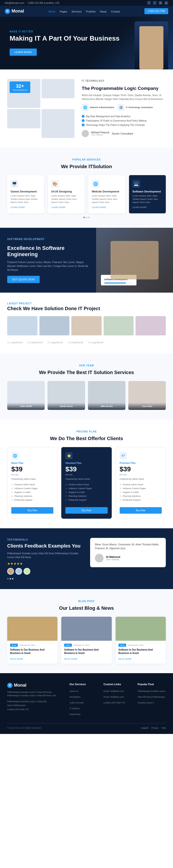 This screenshot has width=173, height=868. What do you see at coordinates (55, 342) in the screenshot?
I see `client-logo-3: ⬡ Logofound` at bounding box center [55, 342].